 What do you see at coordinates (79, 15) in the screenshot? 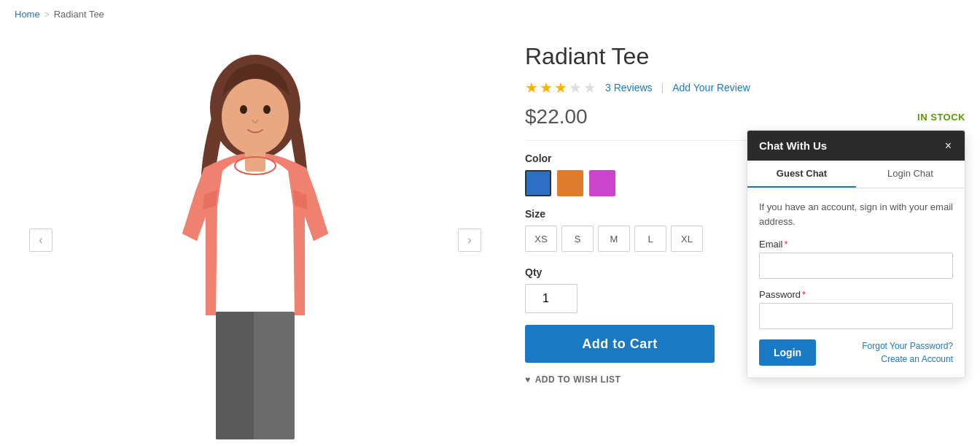
I see `breadcrumb-current: Radiant Tee` at bounding box center [79, 15].